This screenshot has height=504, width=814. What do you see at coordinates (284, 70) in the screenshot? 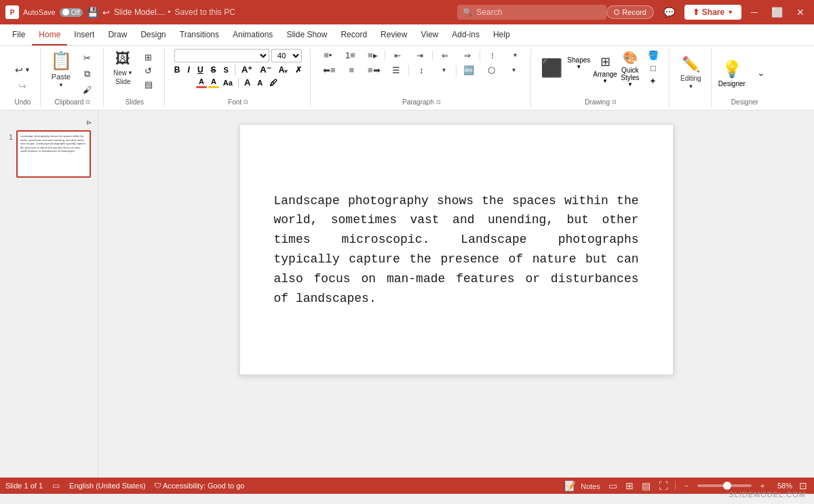
I see `char-spacing-button: Aᵥ` at bounding box center [284, 70].